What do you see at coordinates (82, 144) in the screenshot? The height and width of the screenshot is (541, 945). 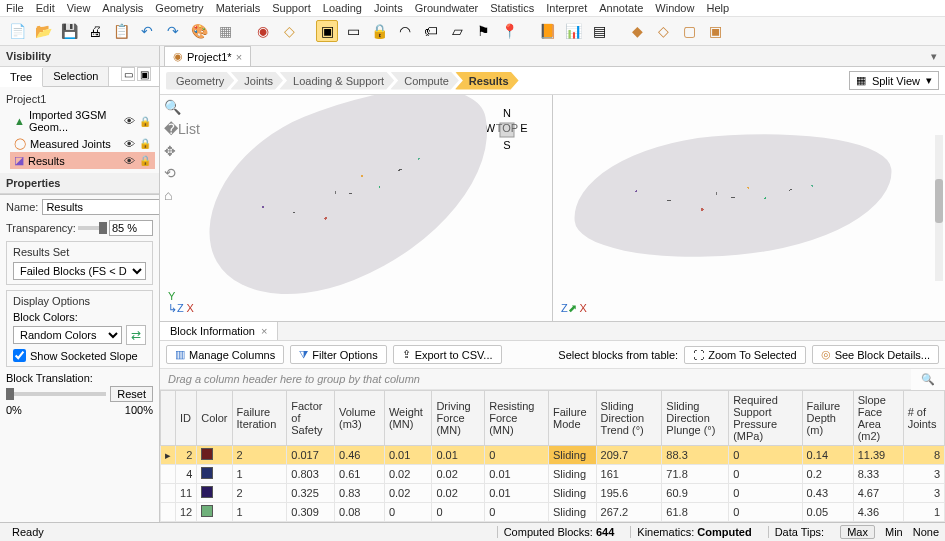 I see `tree-item: ◯Measured Joints👁🔒` at bounding box center [82, 144].